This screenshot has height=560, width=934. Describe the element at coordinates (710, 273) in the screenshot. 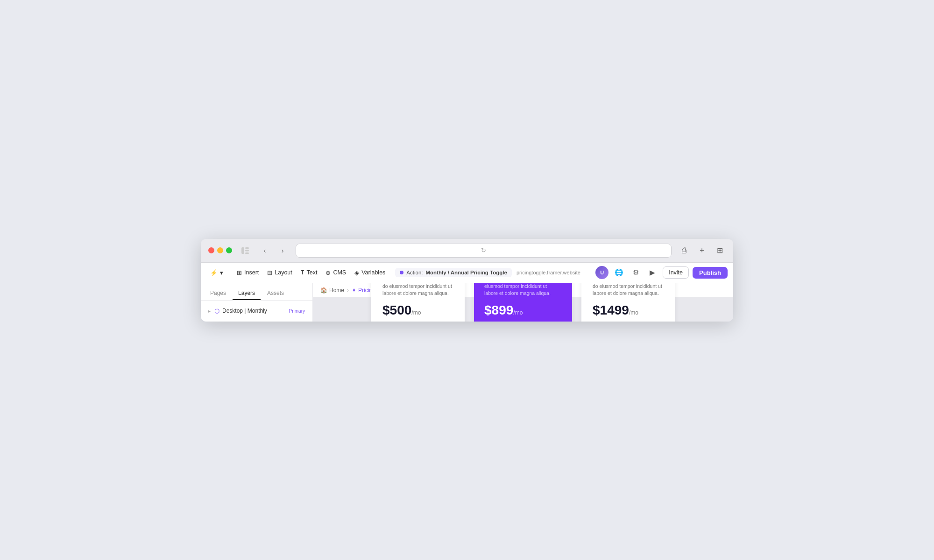

I see `publish-button: Publish` at that location.